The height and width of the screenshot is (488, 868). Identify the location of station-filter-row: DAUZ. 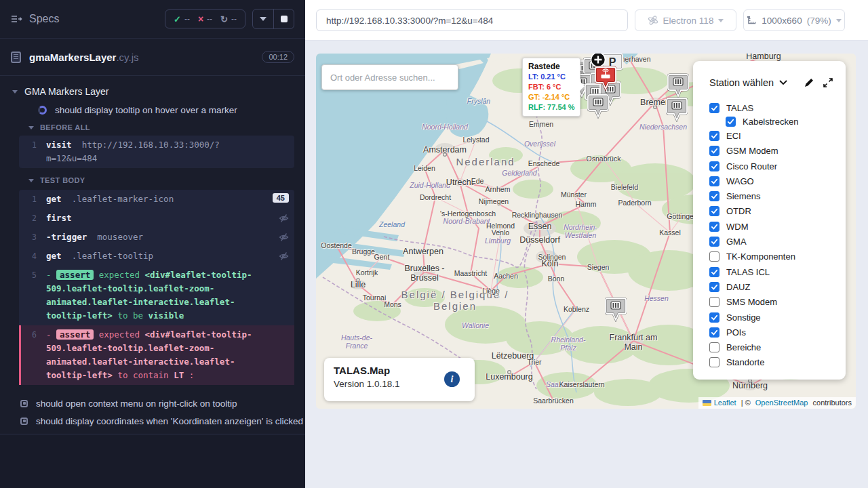
(777, 287).